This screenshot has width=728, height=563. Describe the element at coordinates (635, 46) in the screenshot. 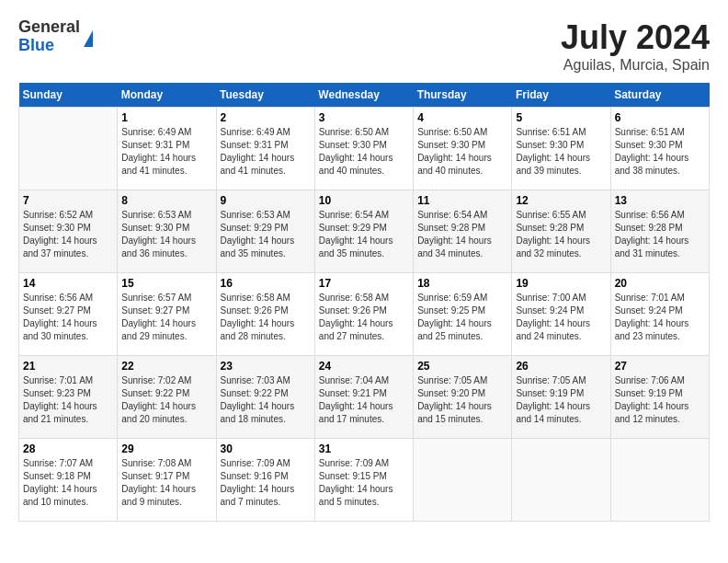

I see `title-section: July 2024 Aguilas, Murcia, Spain` at that location.